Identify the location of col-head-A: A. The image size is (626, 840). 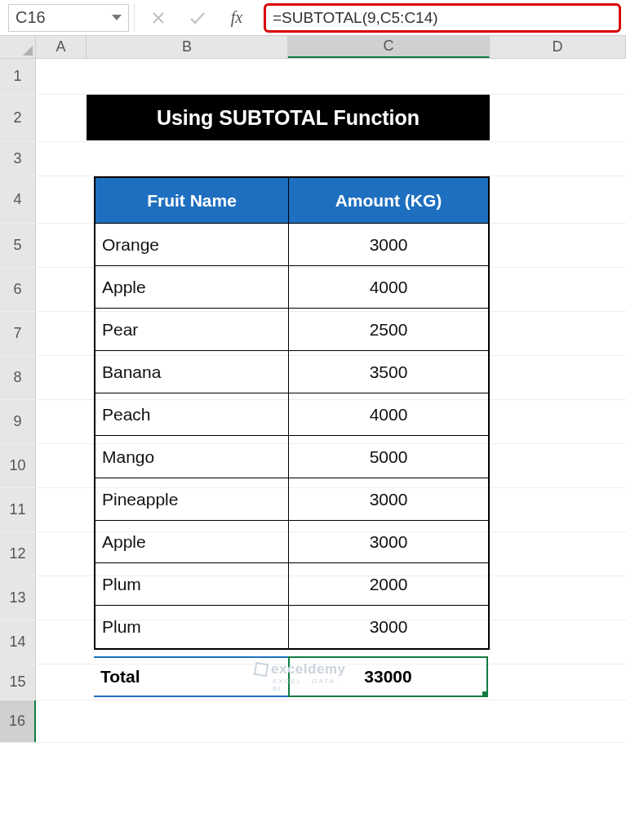
(61, 47).